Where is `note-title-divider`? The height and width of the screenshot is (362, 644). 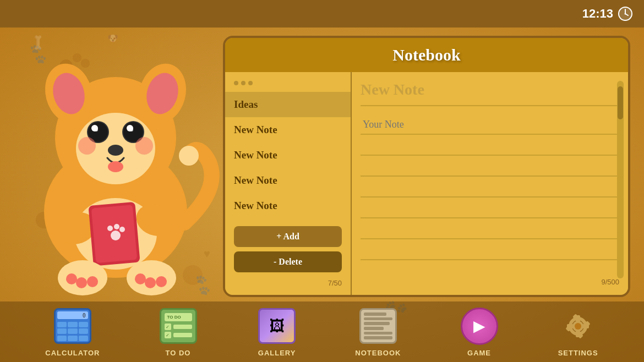 note-title-divider is located at coordinates (490, 106).